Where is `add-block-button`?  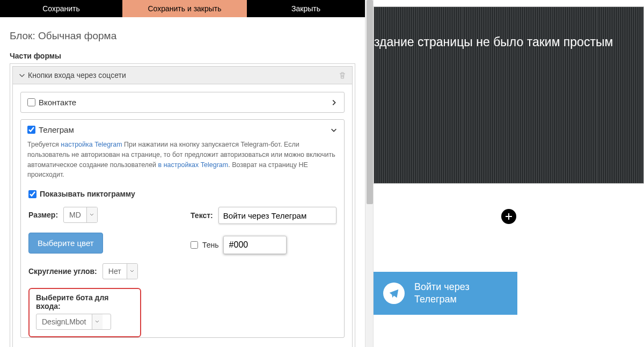 add-block-button is located at coordinates (509, 216).